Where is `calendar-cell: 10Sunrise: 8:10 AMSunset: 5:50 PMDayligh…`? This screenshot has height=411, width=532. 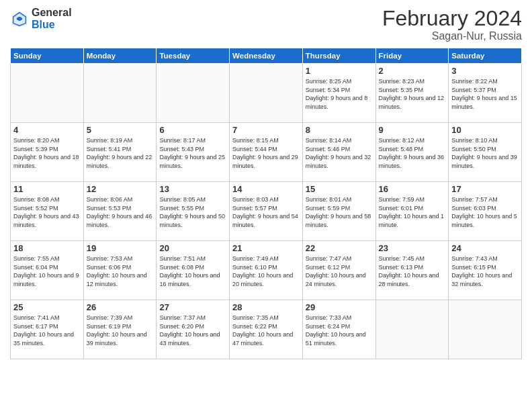
calendar-cell: 10Sunrise: 8:10 AMSunset: 5:50 PMDayligh… is located at coordinates (485, 152).